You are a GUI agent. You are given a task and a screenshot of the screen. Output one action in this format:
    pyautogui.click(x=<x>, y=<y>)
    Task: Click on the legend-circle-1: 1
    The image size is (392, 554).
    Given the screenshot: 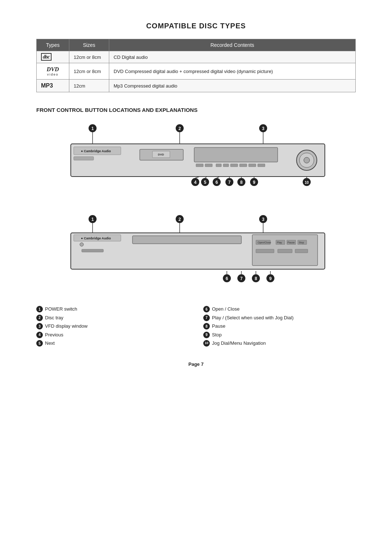 What is the action you would take?
    pyautogui.click(x=40, y=309)
    